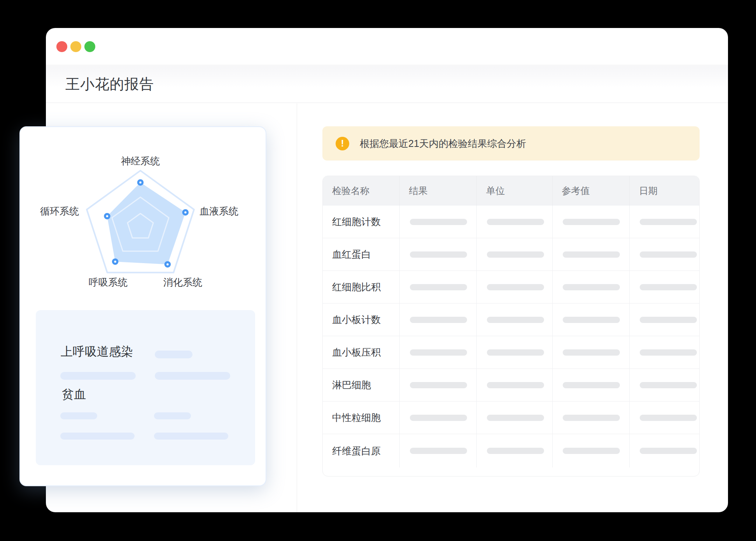 This screenshot has height=541, width=756. Describe the element at coordinates (145, 388) in the screenshot. I see `diagnosis-box: 上呼吸道感染 贫血` at that location.